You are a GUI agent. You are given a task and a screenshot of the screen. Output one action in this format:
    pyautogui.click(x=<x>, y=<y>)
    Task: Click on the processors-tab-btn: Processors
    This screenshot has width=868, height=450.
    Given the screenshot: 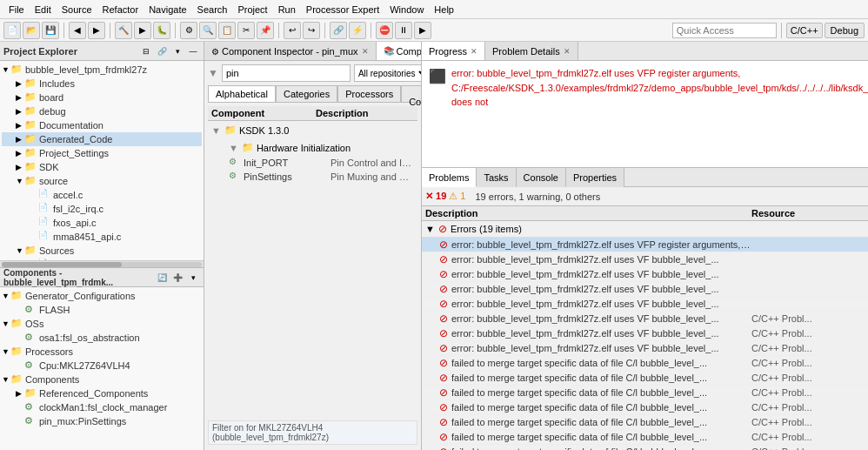 What is the action you would take?
    pyautogui.click(x=369, y=94)
    